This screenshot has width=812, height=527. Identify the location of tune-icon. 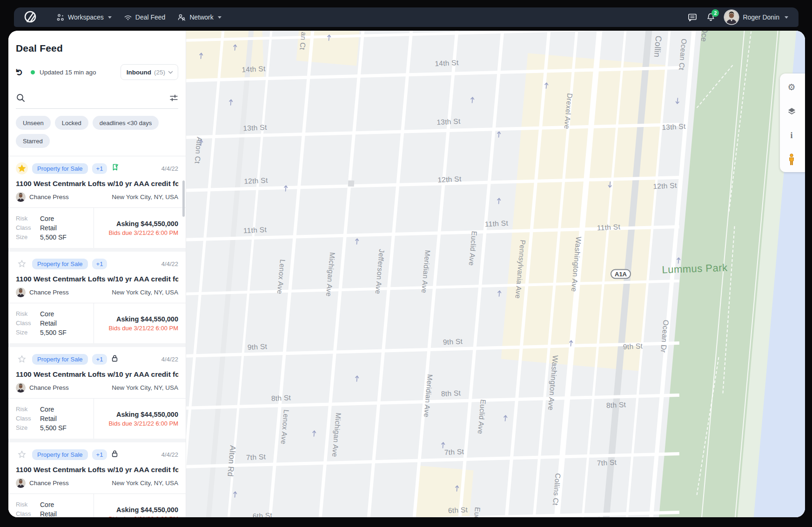
(174, 98).